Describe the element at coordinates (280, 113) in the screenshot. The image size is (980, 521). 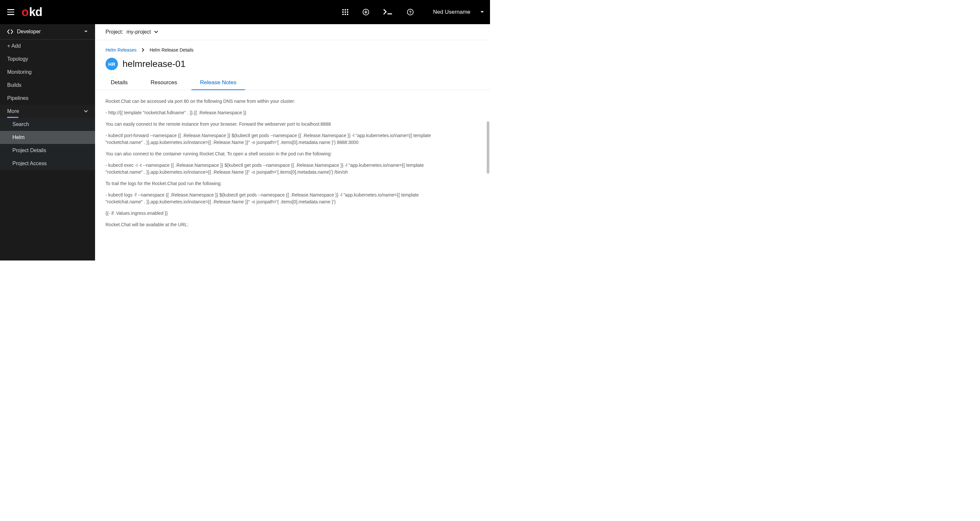
I see `notes-line: - http://{{ template "rocketchat.fullnam…` at that location.